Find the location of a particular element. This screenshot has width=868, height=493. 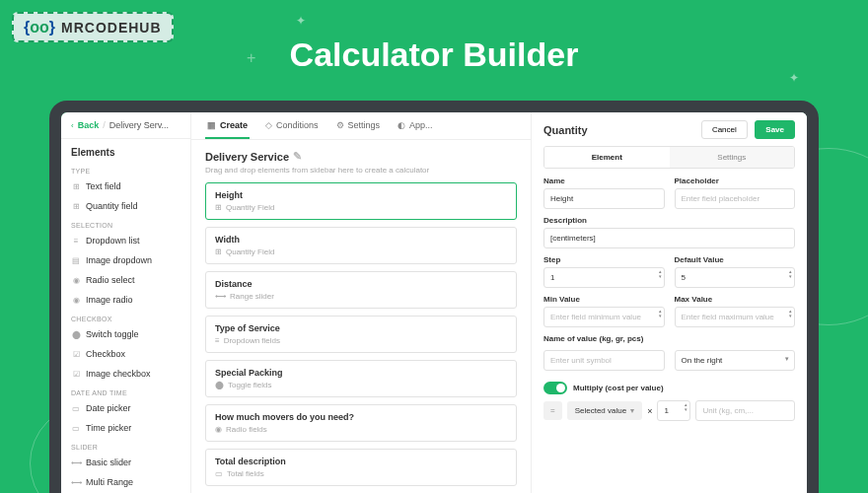

default-input is located at coordinates (736, 278).